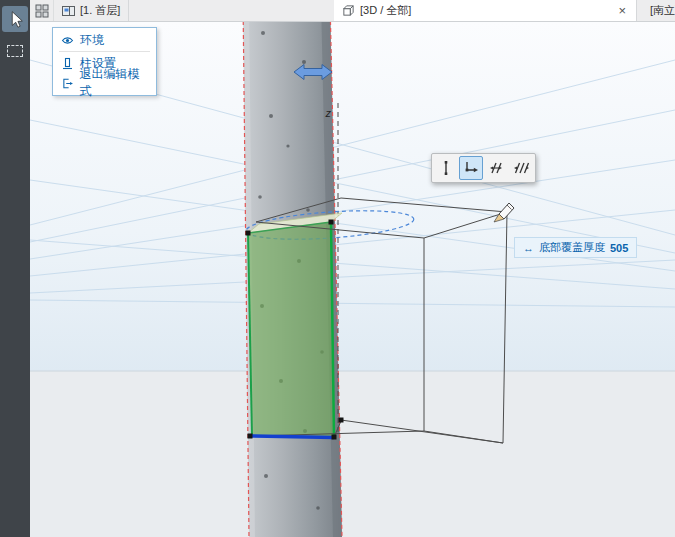  What do you see at coordinates (67, 84) in the screenshot?
I see `exit-icon` at bounding box center [67, 84].